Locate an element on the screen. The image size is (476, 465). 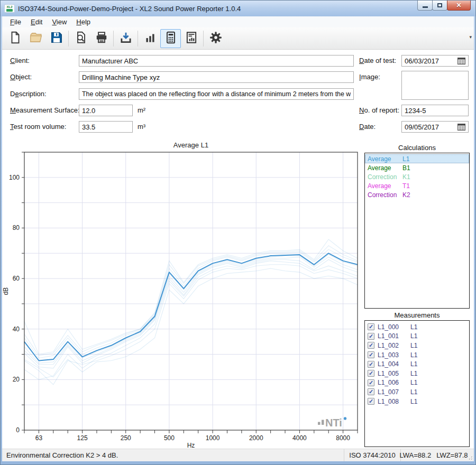
toolbar-overflow-button: ▾ is located at coordinates (471, 37).